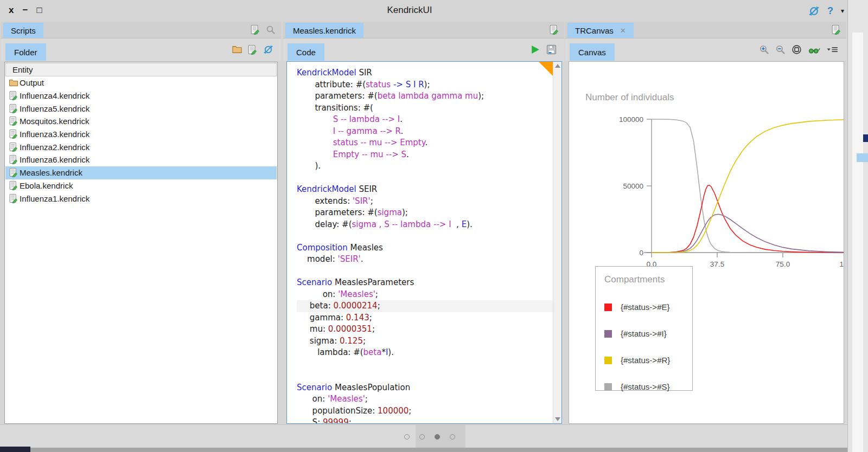 The width and height of the screenshot is (868, 452). Describe the element at coordinates (425, 420) in the screenshot. I see `code-line: S: 99999;` at that location.